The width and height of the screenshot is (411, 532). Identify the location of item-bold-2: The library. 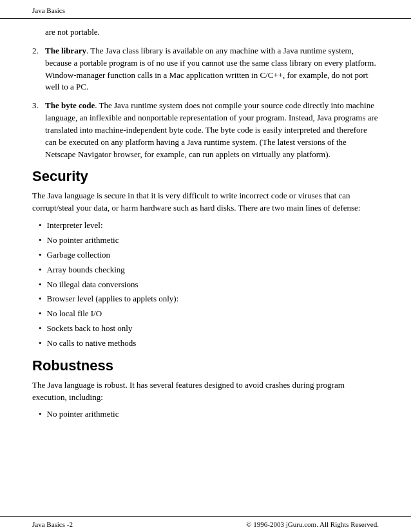
(66, 50).